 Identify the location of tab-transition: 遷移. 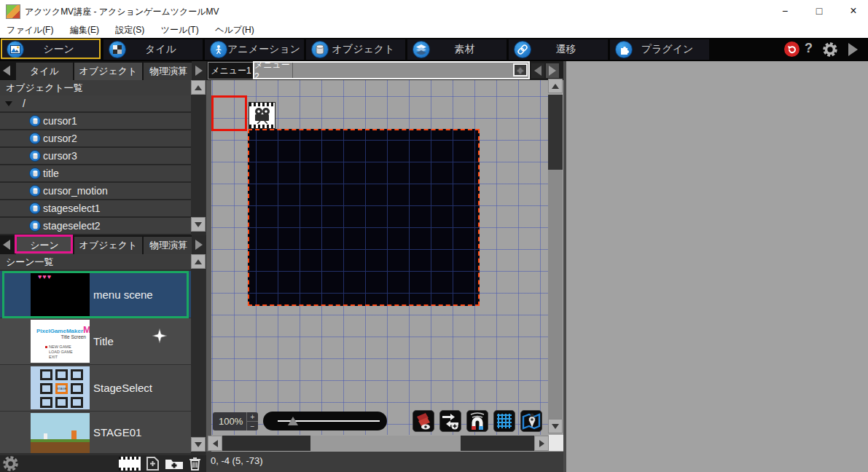
(558, 50).